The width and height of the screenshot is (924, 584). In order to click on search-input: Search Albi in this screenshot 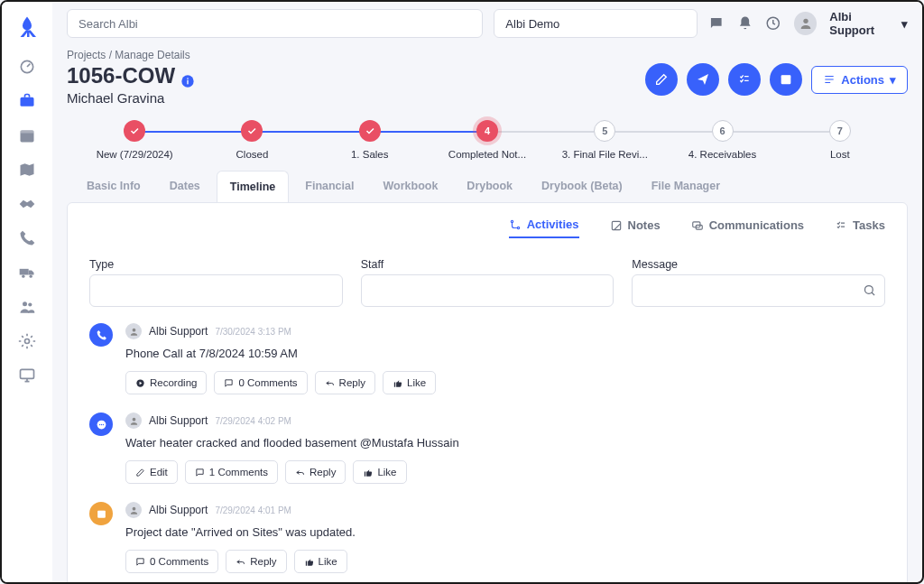, I will do `click(274, 23)`.